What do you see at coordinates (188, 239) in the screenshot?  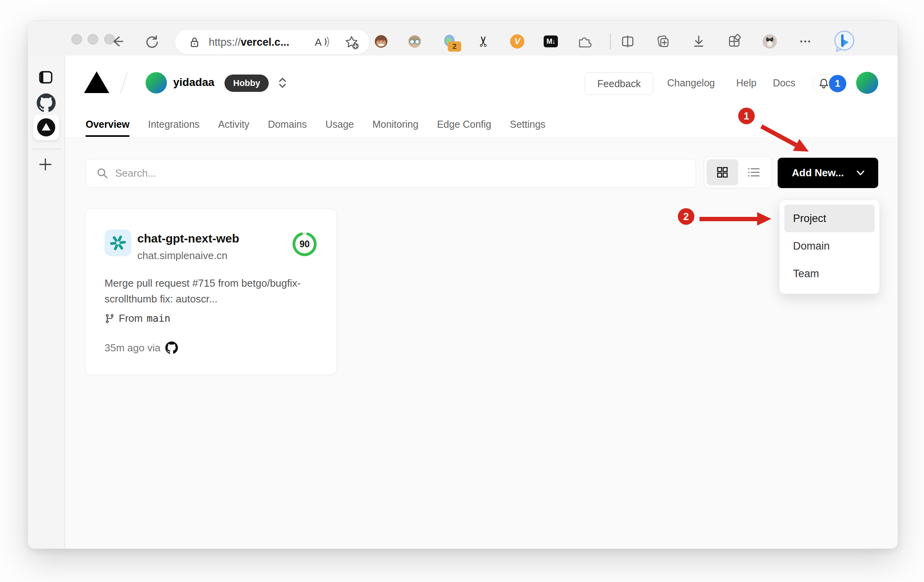 I see `project-name: chat-gpt-next-web` at bounding box center [188, 239].